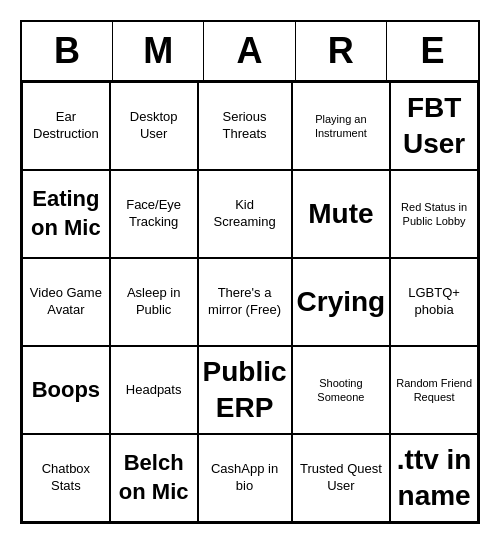  Describe the element at coordinates (158, 51) in the screenshot. I see `header-letter: M` at that location.